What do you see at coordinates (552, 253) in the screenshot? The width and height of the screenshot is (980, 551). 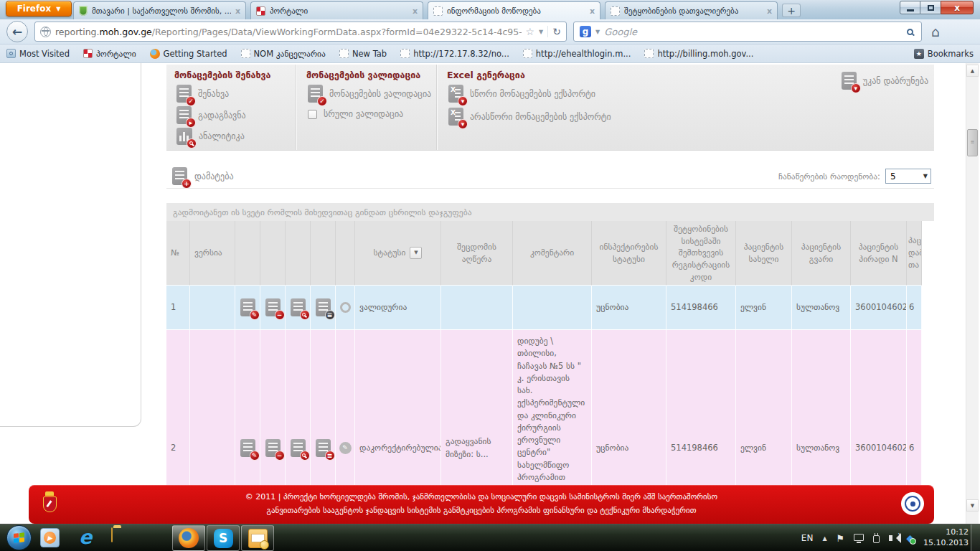 I see `column-header-comment: კომენტარი` at bounding box center [552, 253].